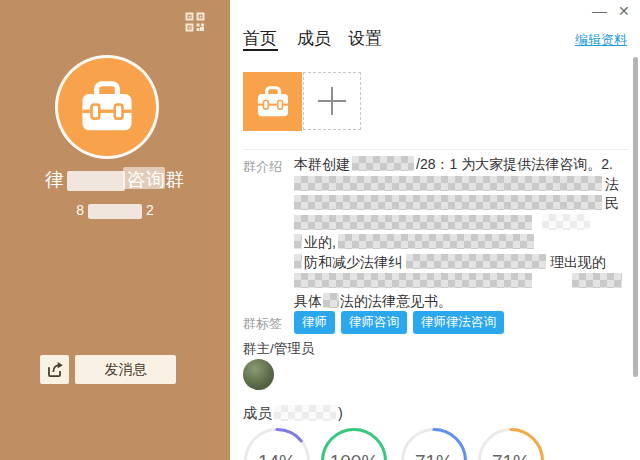 The height and width of the screenshot is (460, 640). What do you see at coordinates (394, 444) in the screenshot?
I see `member-stats-rings: 14% 100% 71%` at bounding box center [394, 444].